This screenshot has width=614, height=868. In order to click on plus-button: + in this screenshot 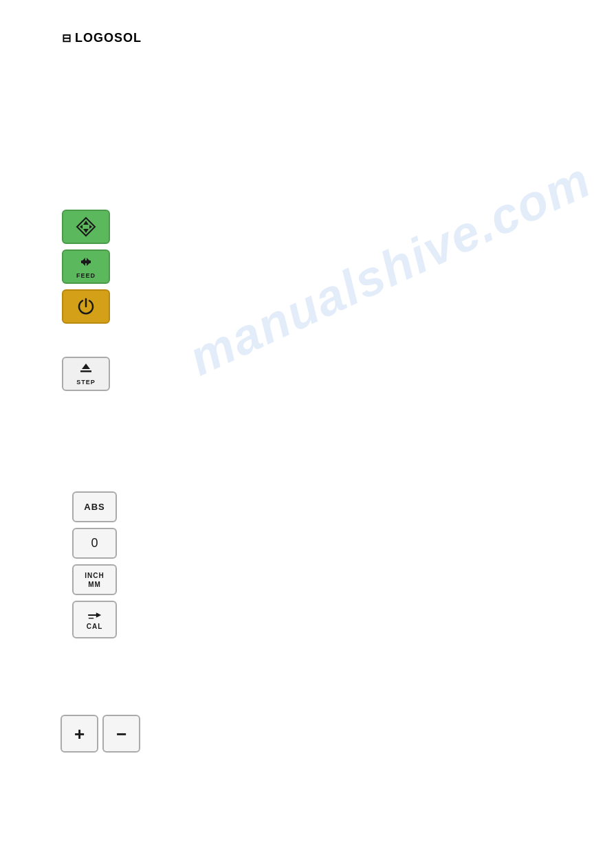, I will do `click(80, 734)`.